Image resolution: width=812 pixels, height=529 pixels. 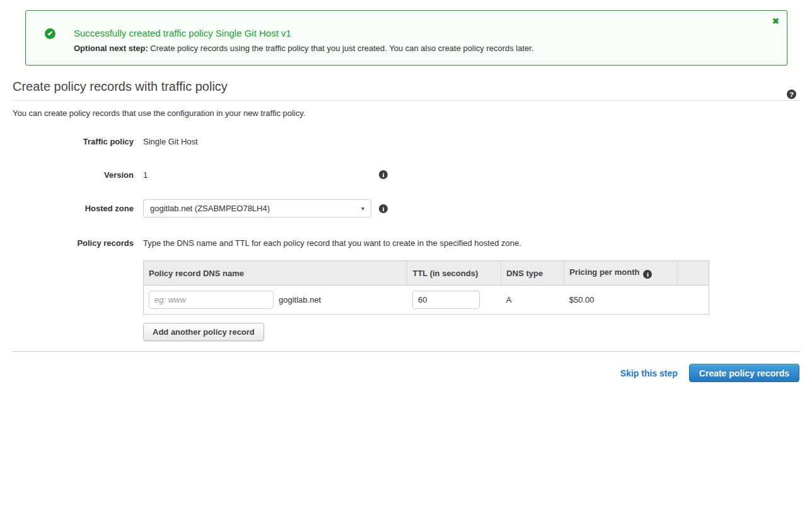 What do you see at coordinates (276, 274) in the screenshot?
I see `header-dns-name: Policy record DNS name` at bounding box center [276, 274].